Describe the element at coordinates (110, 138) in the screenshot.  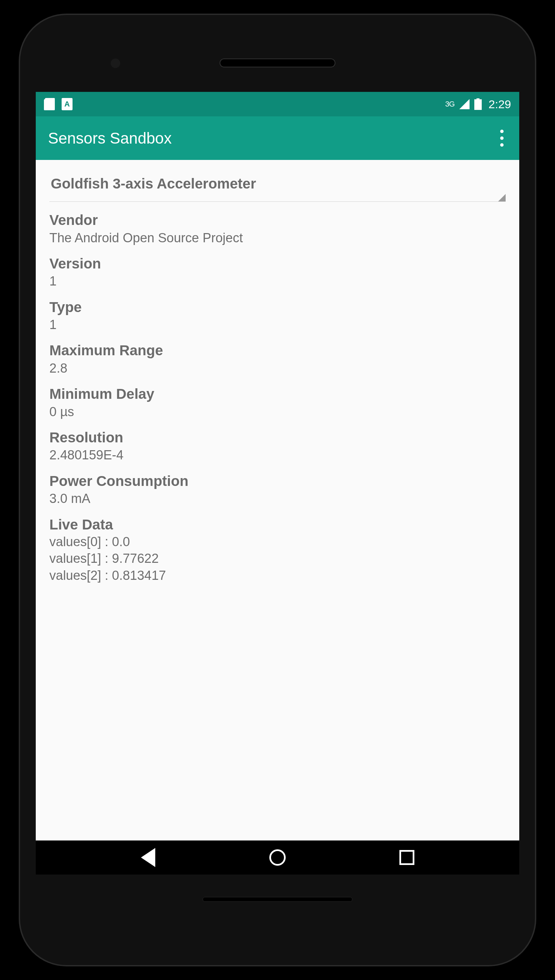
I see `app-title: Sensors Sandbox` at that location.